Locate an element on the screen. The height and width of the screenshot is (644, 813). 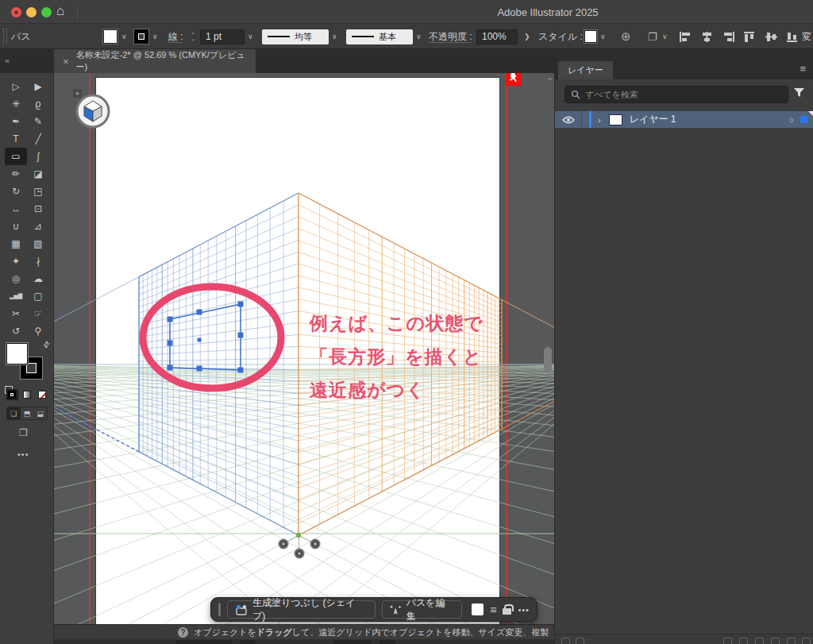
blend-tool: ◎ is located at coordinates (16, 279).